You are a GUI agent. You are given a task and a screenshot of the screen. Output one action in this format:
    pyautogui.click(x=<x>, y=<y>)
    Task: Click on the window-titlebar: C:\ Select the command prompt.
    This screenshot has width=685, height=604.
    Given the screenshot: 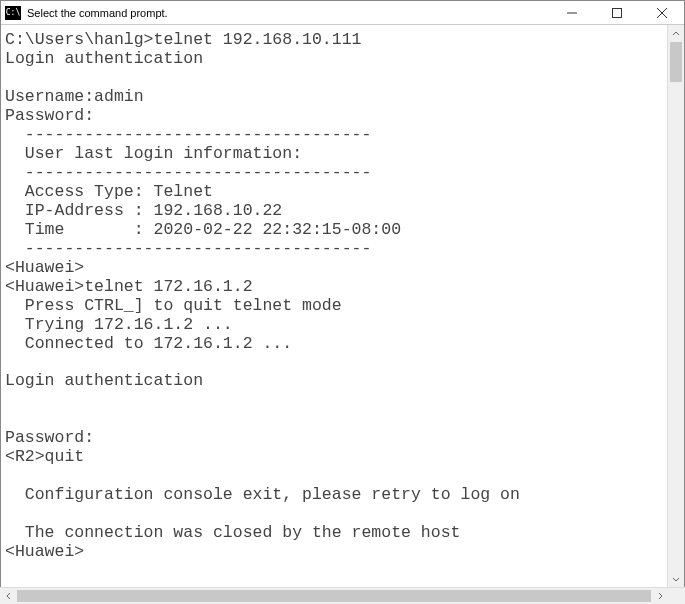 What is the action you would take?
    pyautogui.click(x=342, y=13)
    